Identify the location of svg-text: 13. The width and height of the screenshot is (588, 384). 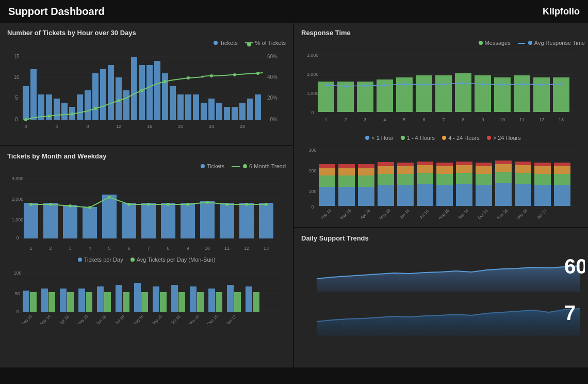
(266, 248).